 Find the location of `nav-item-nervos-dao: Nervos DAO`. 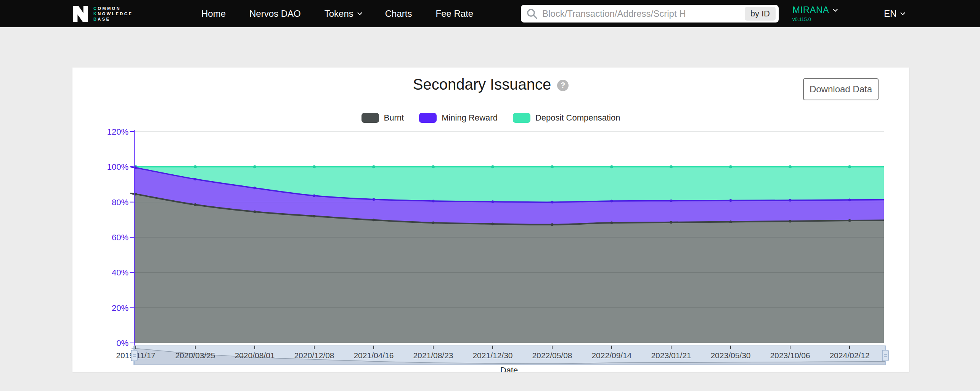

nav-item-nervos-dao: Nervos DAO is located at coordinates (275, 14).